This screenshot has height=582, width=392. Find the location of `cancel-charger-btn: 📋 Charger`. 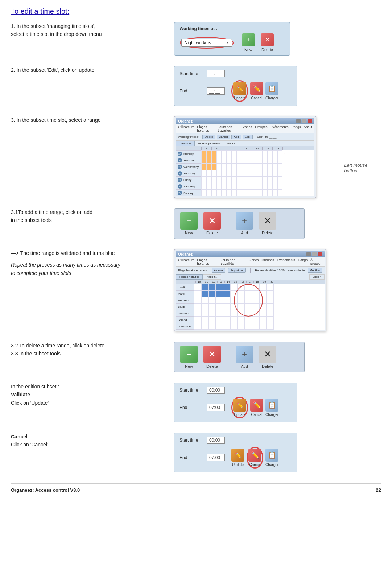

cancel-charger-btn: 📋 Charger is located at coordinates (272, 458).